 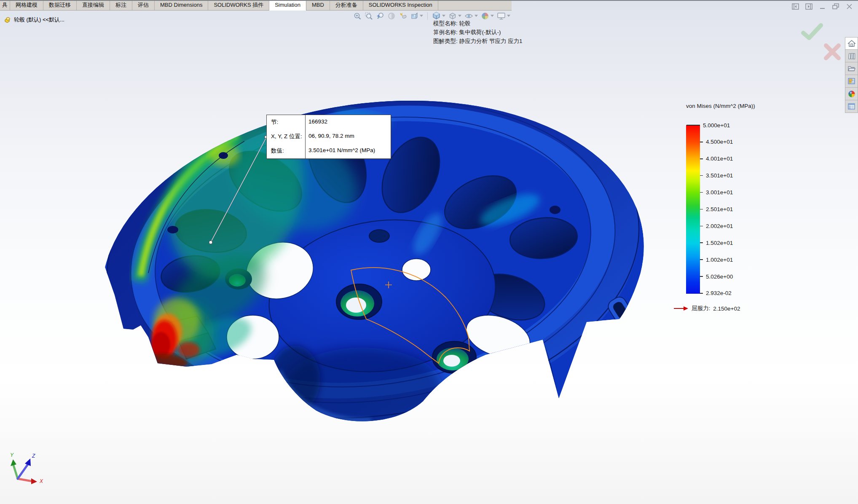 I want to click on window-controls, so click(x=823, y=7).